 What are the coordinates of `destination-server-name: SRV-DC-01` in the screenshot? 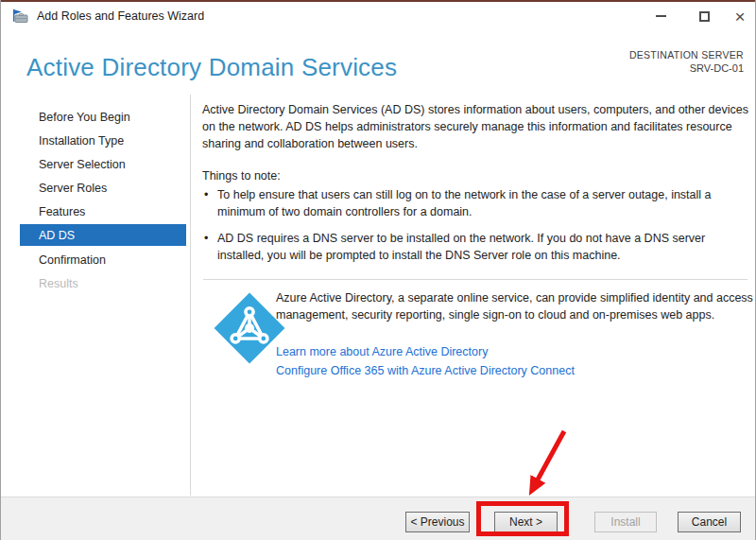 It's located at (686, 68).